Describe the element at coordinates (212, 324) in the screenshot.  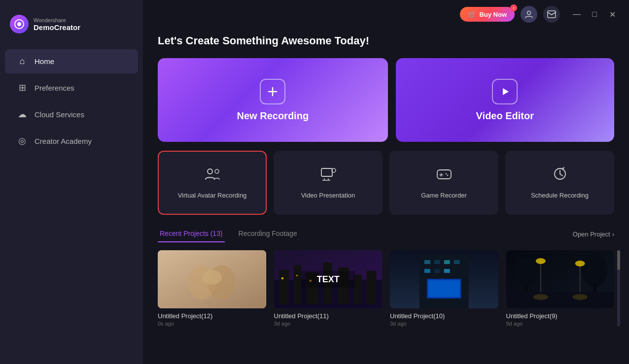
I see `project-time-12: 0s ago` at that location.